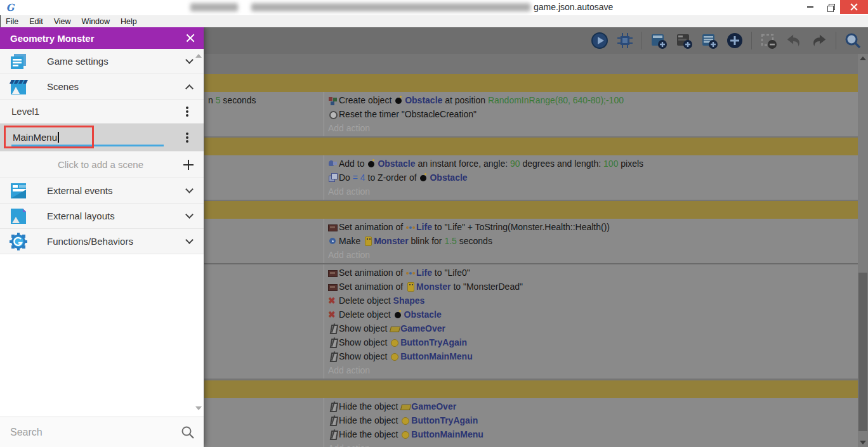 The image size is (868, 447). What do you see at coordinates (334, 356) in the screenshot?
I see `vis-icon` at bounding box center [334, 356].